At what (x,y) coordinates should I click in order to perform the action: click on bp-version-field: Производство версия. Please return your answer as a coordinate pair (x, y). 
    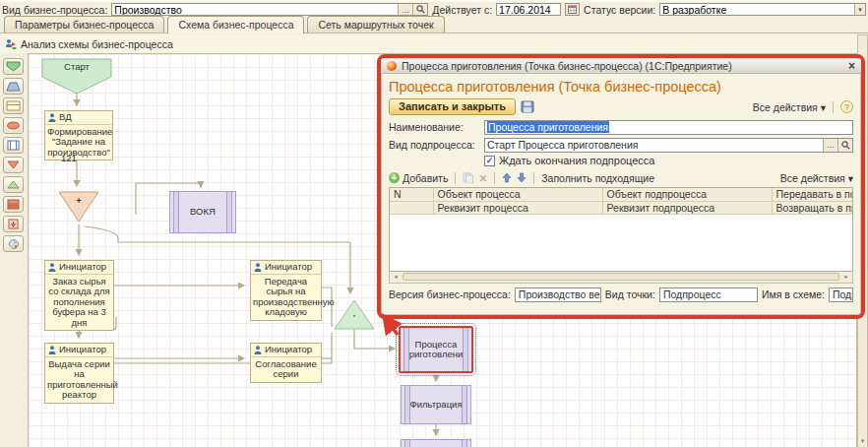
    Looking at the image, I should click on (558, 295).